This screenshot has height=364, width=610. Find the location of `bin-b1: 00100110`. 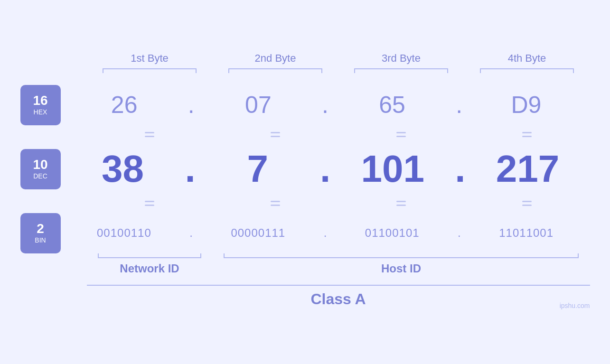

bin-b1: 00100110 is located at coordinates (124, 233).